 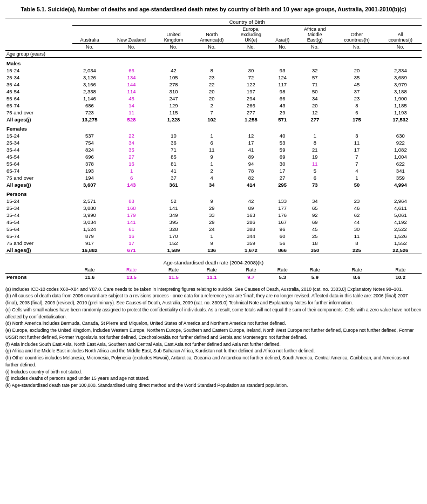 I want to click on sub-no-5: No., so click(x=251, y=46).